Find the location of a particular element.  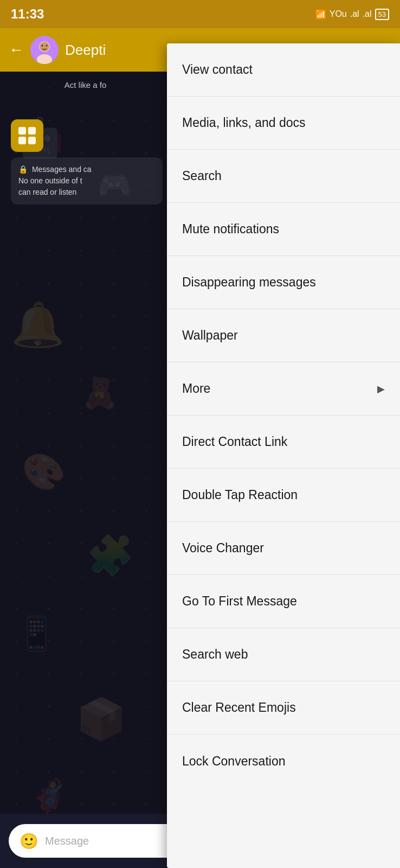

deco-icon-3: 🔔 is located at coordinates (38, 325).